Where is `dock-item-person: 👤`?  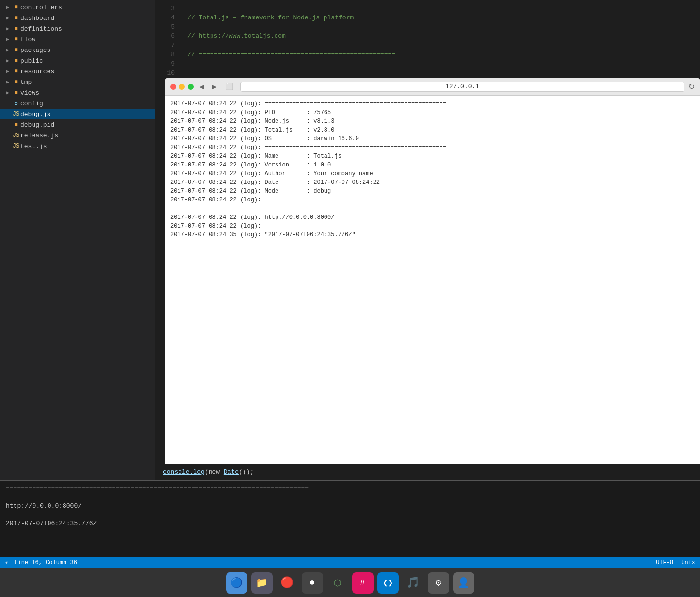 dock-item-person: 👤 is located at coordinates (464, 583).